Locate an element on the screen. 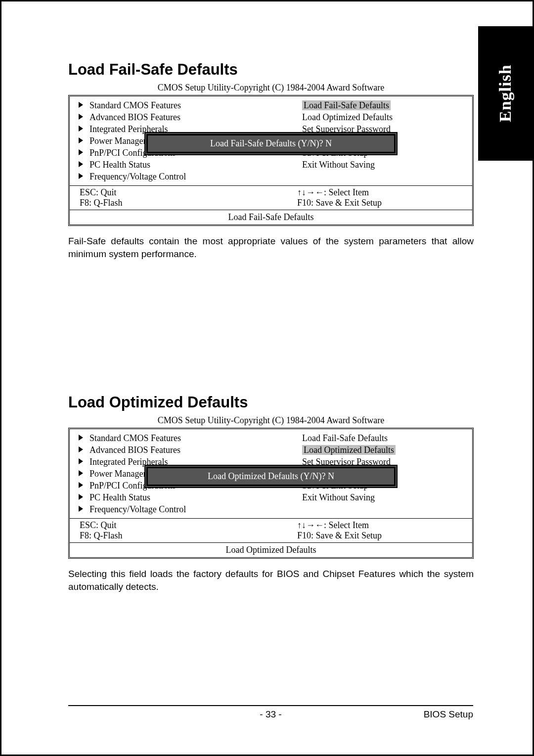 The image size is (534, 756). language-tab: English is located at coordinates (505, 93).